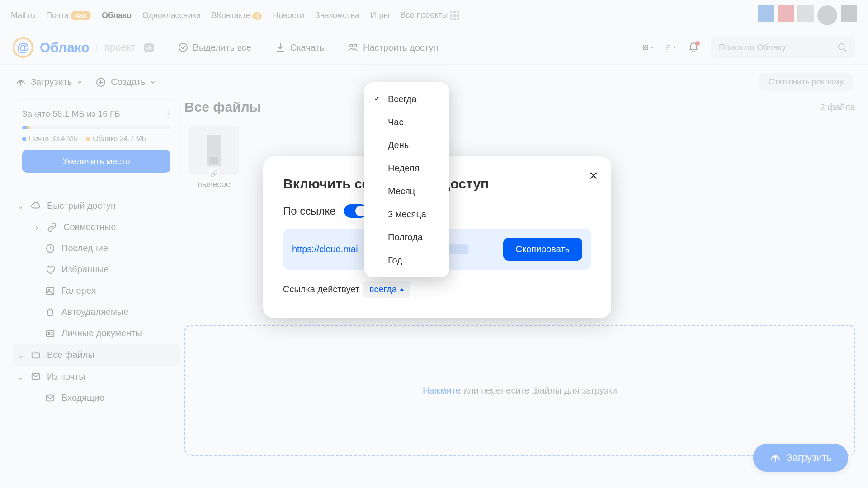  What do you see at coordinates (407, 145) in the screenshot?
I see `dd-option-day: День` at bounding box center [407, 145].